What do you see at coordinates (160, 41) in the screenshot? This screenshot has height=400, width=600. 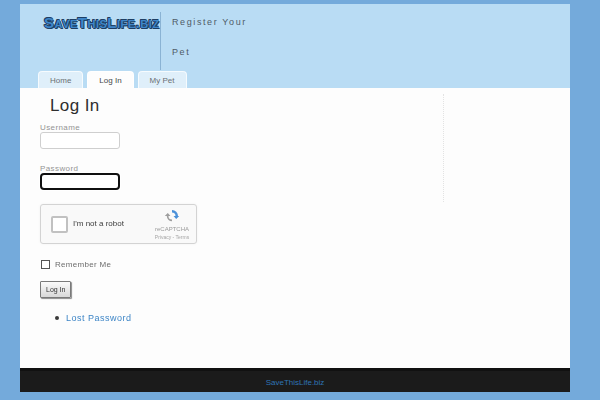 I see `header-divider` at bounding box center [160, 41].